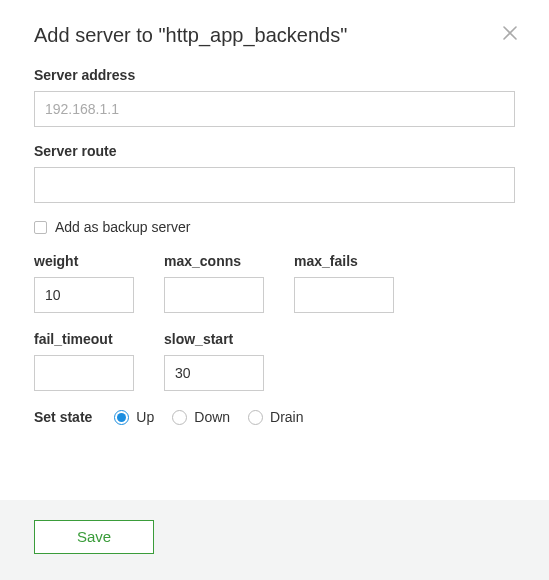 The width and height of the screenshot is (549, 580). What do you see at coordinates (274, 151) in the screenshot?
I see `server-route-label: Server route` at bounding box center [274, 151].